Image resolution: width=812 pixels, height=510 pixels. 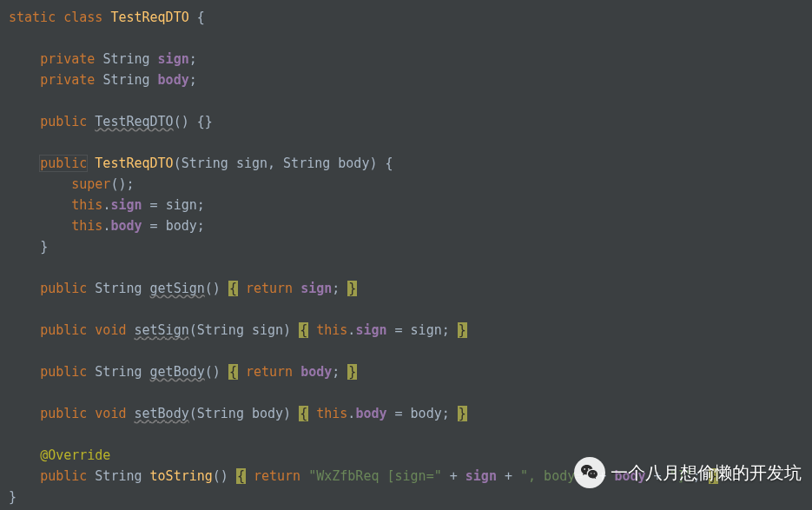 I want to click on code-line: private String body;, so click(x=410, y=80).